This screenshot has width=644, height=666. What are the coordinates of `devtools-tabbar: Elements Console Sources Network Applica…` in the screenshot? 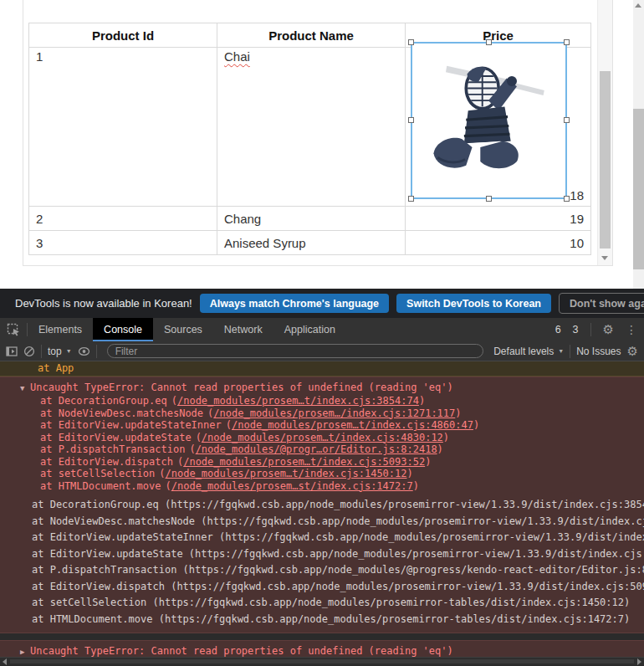 It's located at (322, 330).